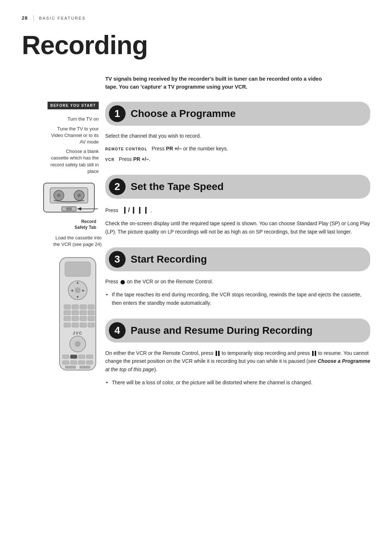  What do you see at coordinates (136, 210) in the screenshot?
I see `speed-symbols: ❙/❙❙❙` at bounding box center [136, 210].